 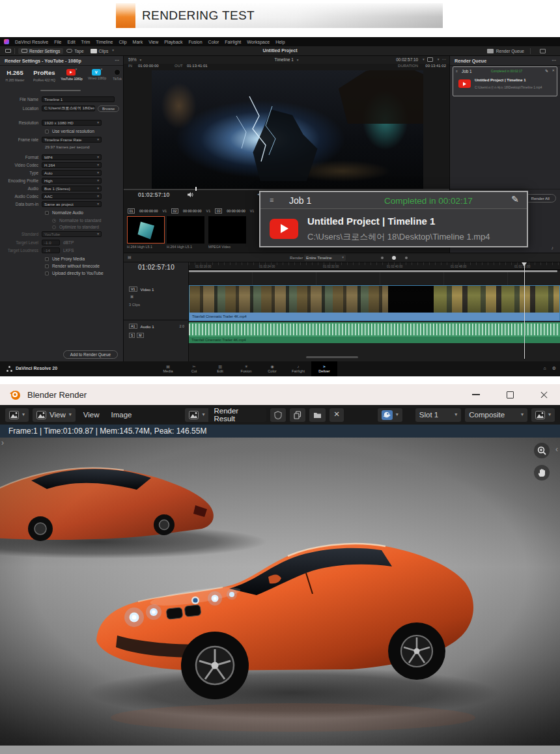 What do you see at coordinates (72, 74) in the screenshot?
I see `preset-youtube: YouTube 1080p` at bounding box center [72, 74].